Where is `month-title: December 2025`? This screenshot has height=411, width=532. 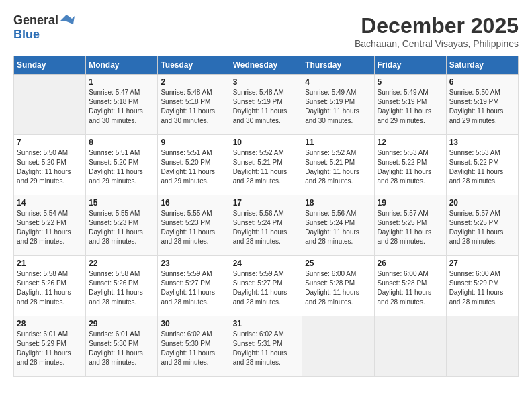
month-title: December 2025 is located at coordinates (437, 26).